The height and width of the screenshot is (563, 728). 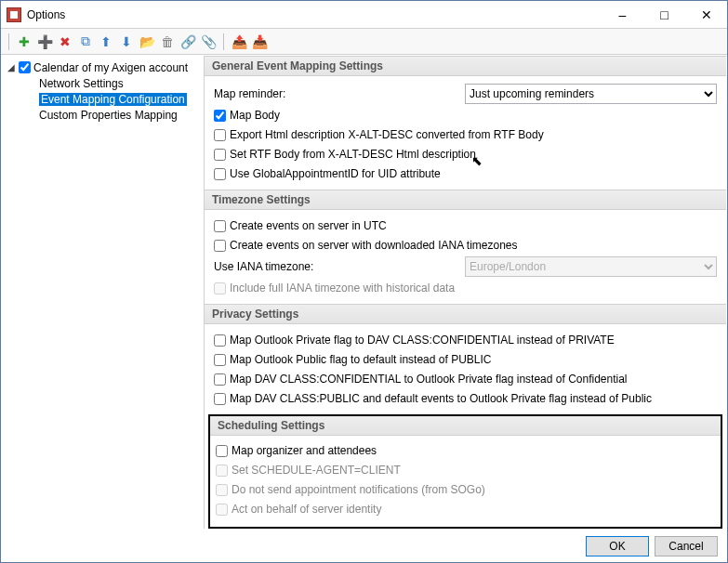 What do you see at coordinates (13, 67) in the screenshot?
I see `tree-expander-icon: ◢` at bounding box center [13, 67].